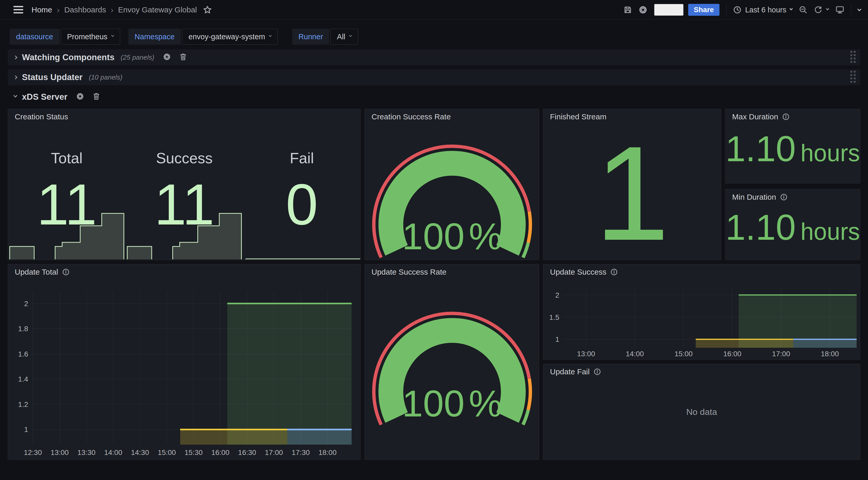 The height and width of the screenshot is (480, 868). Describe the element at coordinates (578, 272) in the screenshot. I see `panel-title-text: Update Success` at that location.